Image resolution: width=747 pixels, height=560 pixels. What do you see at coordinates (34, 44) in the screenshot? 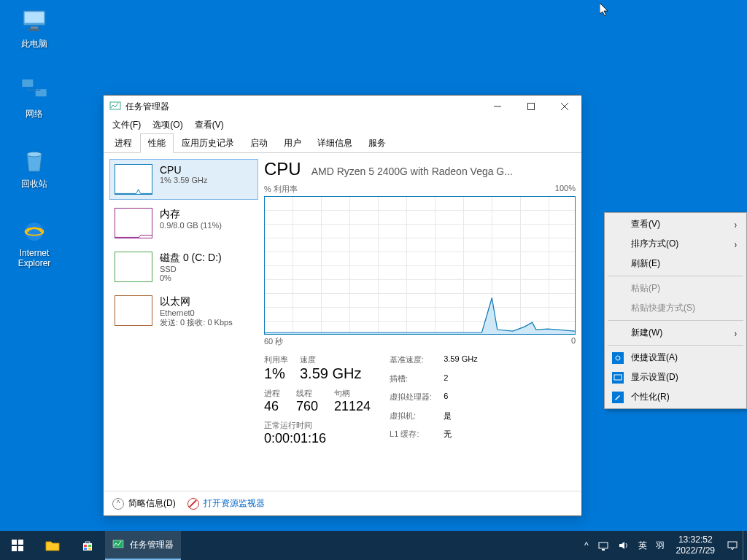
I see `icon-label: 此电脑` at bounding box center [34, 44].